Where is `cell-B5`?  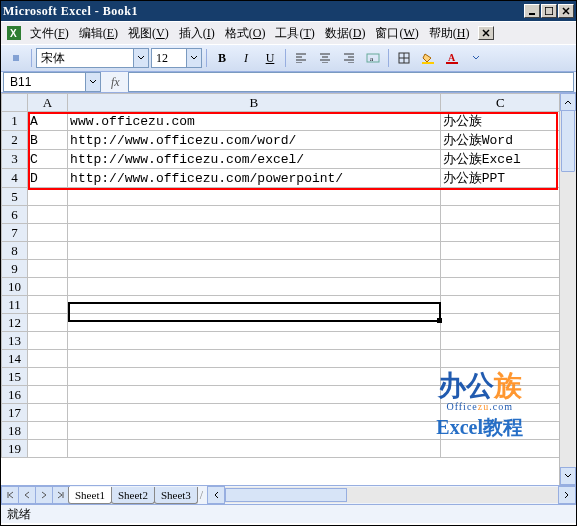
cell-B5 is located at coordinates (254, 197).